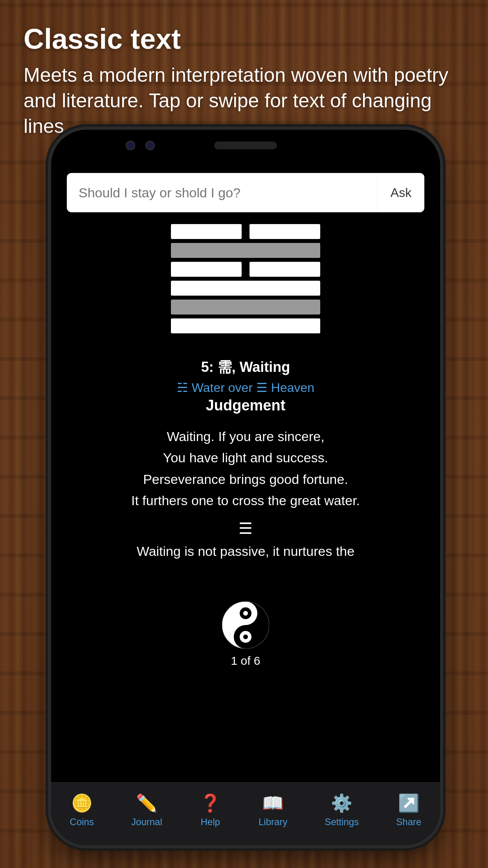 The image size is (488, 868). Describe the element at coordinates (150, 145) in the screenshot. I see `camera-right` at that location.